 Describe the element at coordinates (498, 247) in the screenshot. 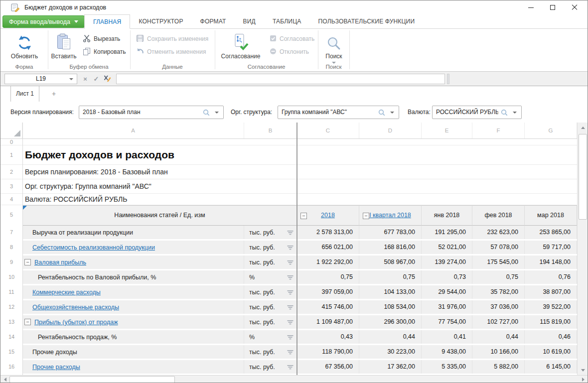

I see `value-cell: 57 078,00` at that location.